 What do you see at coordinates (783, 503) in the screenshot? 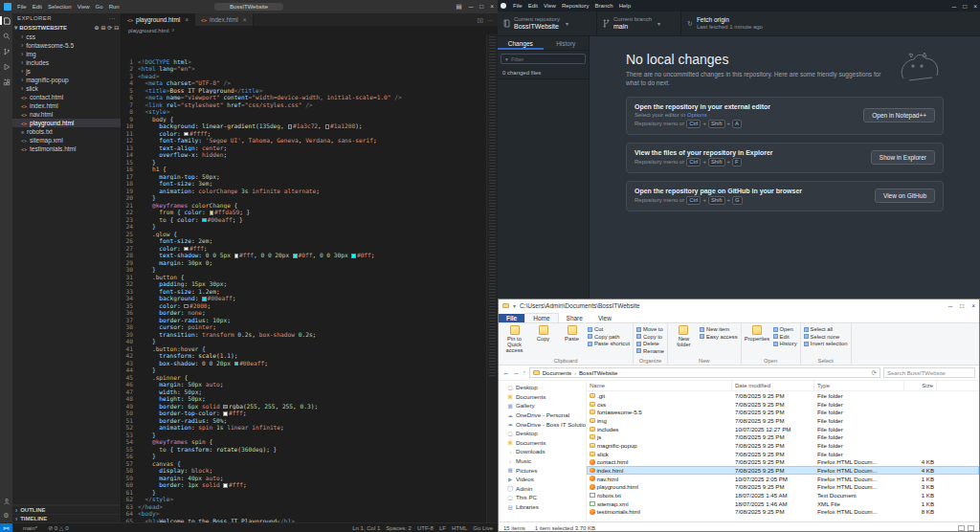
I see `file-row-sitemap-xml: sitemap.xml18/07/2025 1:46 AMXML File1 K…` at bounding box center [783, 503].